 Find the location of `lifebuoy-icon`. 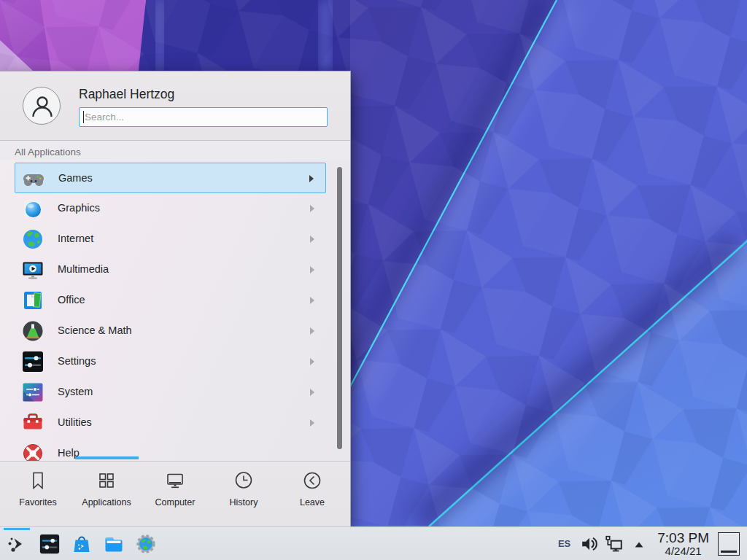

lifebuoy-icon is located at coordinates (33, 451).